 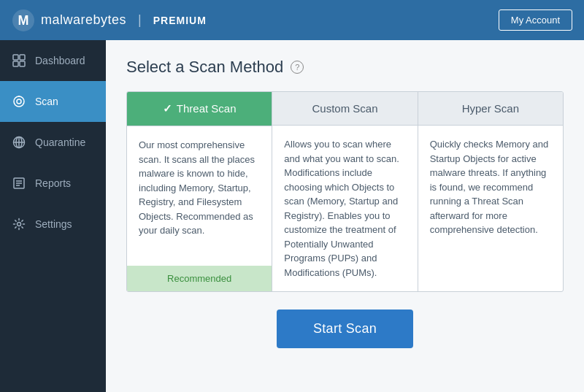 What do you see at coordinates (19, 183) in the screenshot?
I see `reports-icon` at bounding box center [19, 183].